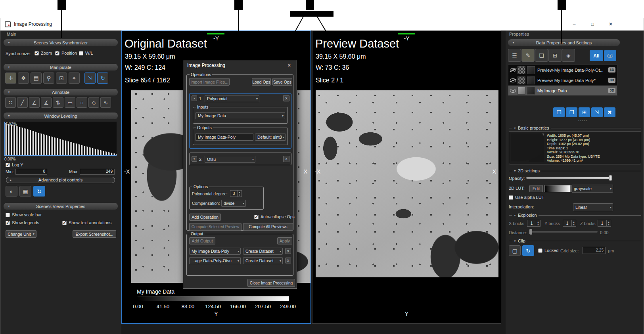 The image size is (644, 334). Describe the element at coordinates (74, 78) in the screenshot. I see `target-icon: ⌖` at that location.